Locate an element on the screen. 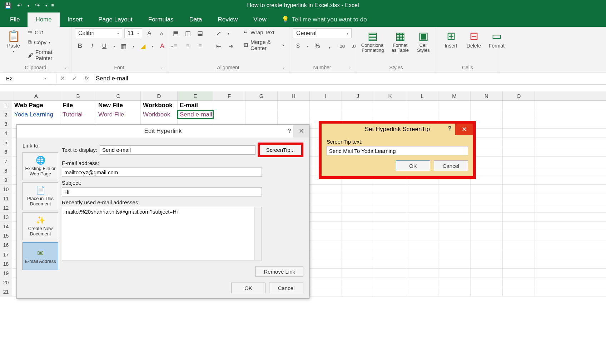 The height and width of the screenshot is (364, 606). cell-M11 is located at coordinates (454, 199).